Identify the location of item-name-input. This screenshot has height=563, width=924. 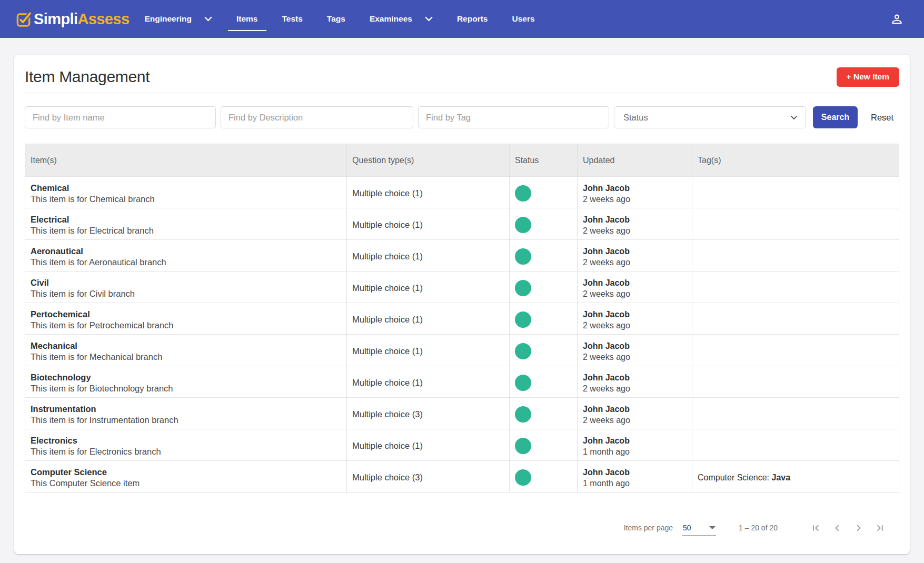
(120, 117).